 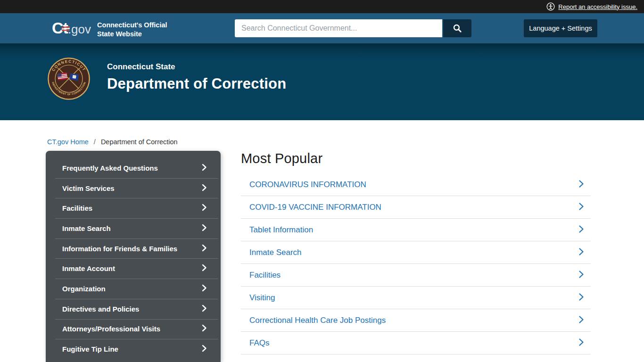 What do you see at coordinates (416, 275) in the screenshot?
I see `popular-link-facilities: Facilities` at bounding box center [416, 275].